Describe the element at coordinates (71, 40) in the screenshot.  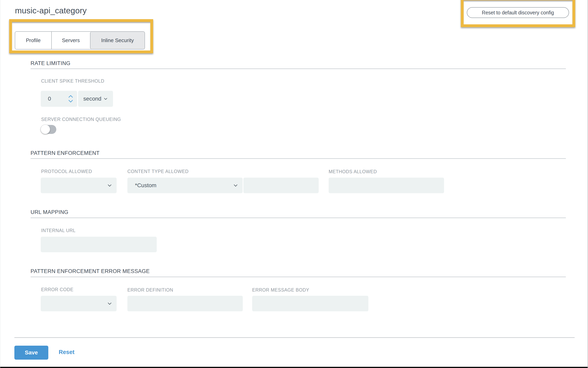
I see `tab-servers: Servers` at that location.